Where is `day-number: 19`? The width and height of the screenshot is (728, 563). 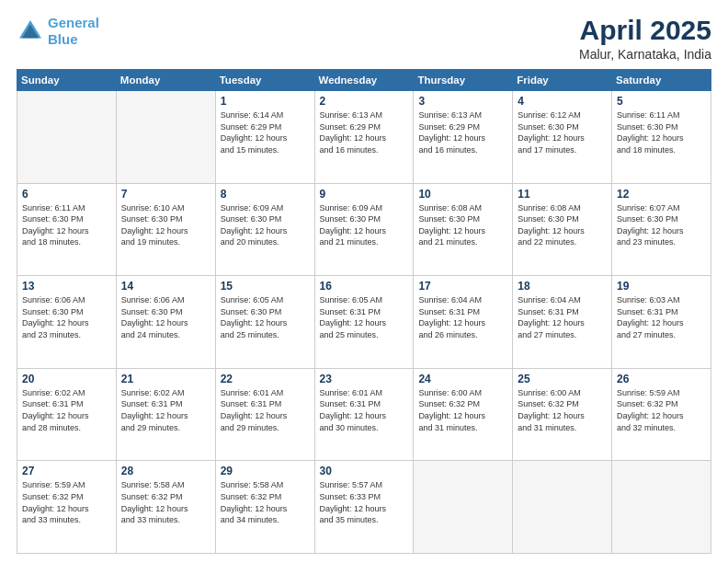 day-number: 19 is located at coordinates (662, 286).